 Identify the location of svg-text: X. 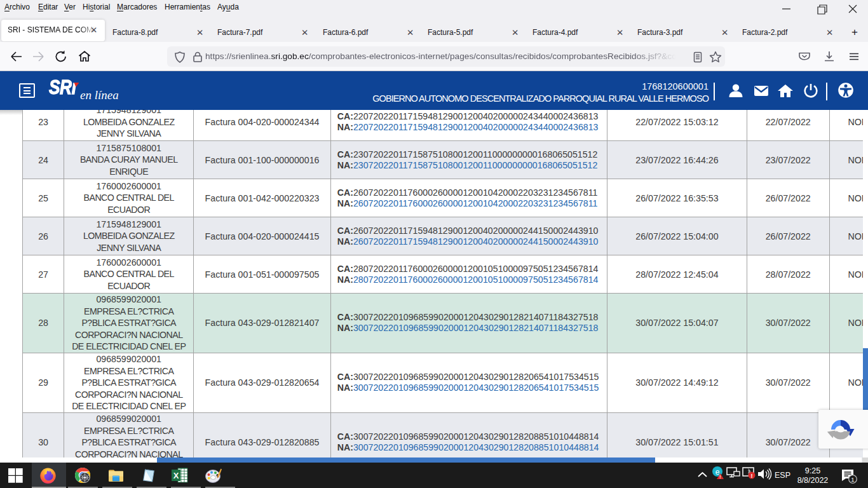
(177, 475).